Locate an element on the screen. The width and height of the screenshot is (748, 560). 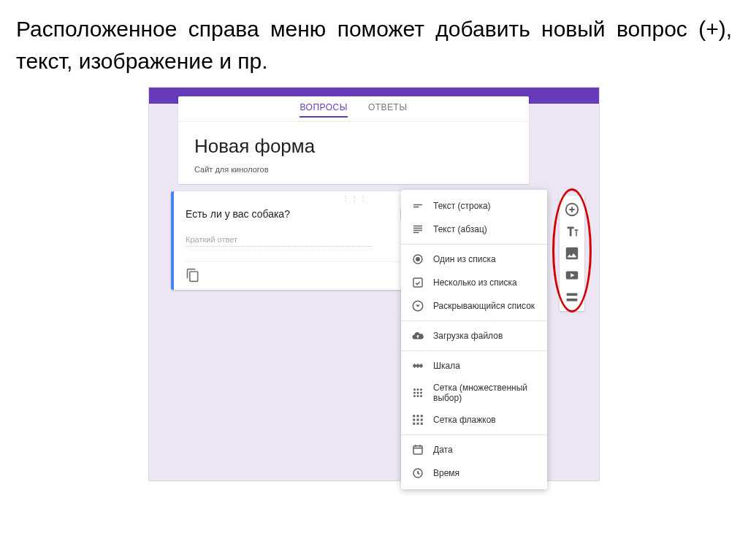
dropdown-label: Время is located at coordinates (446, 473).